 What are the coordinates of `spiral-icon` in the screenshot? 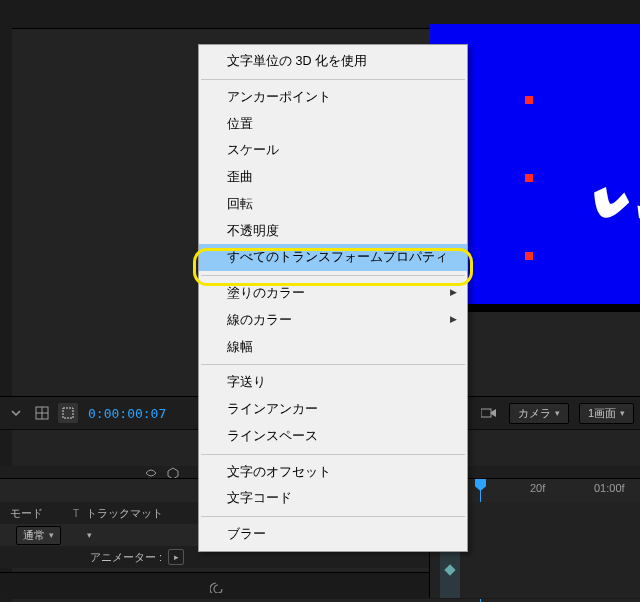 It's located at (218, 586).